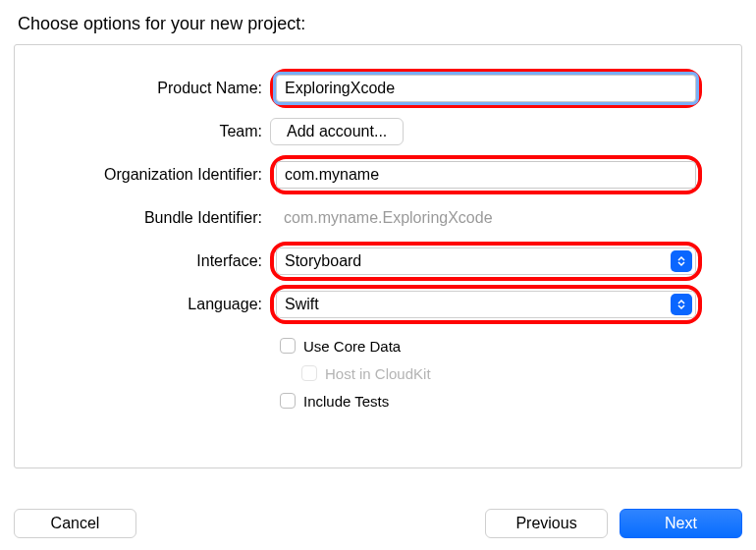 The image size is (756, 550). I want to click on product-name-input, so click(486, 88).